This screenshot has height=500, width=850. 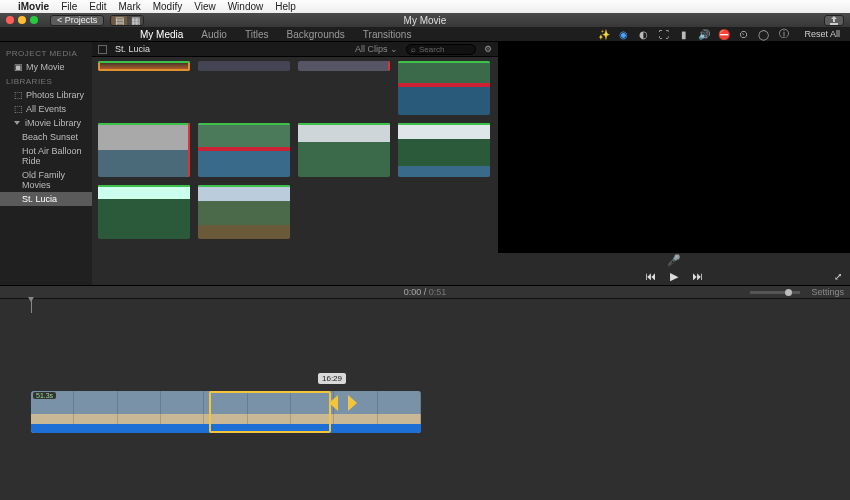 I want to click on reset-all-button: Reset All, so click(x=822, y=34).